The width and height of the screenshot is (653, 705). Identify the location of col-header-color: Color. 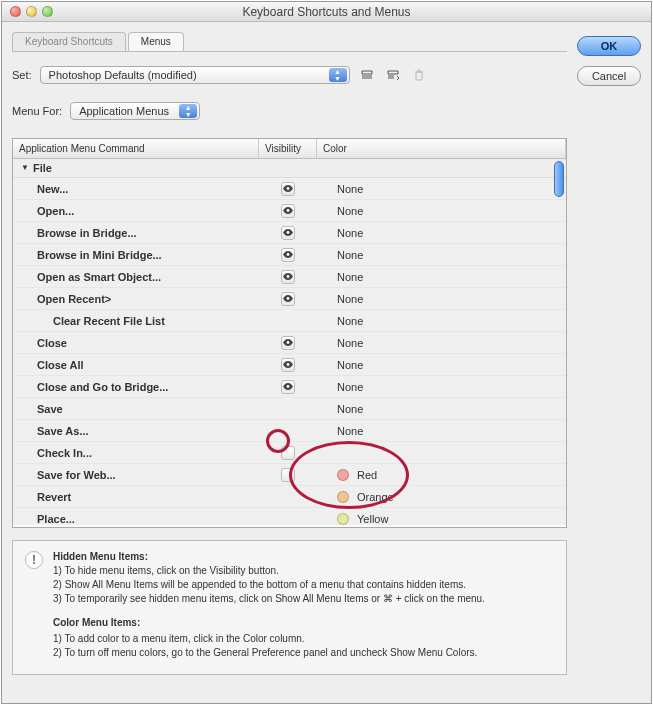
(442, 148).